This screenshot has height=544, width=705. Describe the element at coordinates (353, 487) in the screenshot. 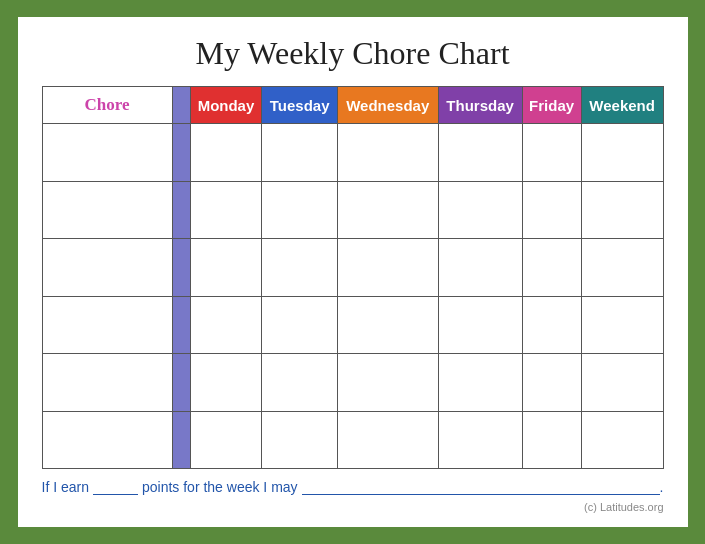

I see `footer-line: If I earn points for the week I may .` at that location.